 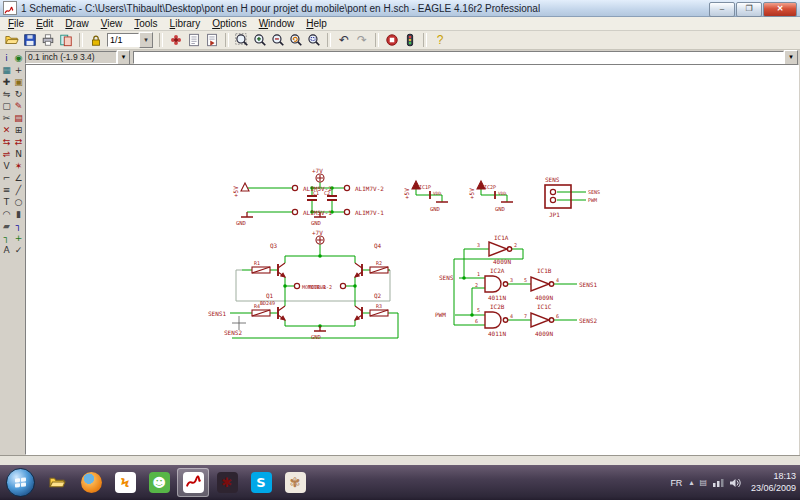 What do you see at coordinates (261, 482) in the screenshot?
I see `skype-app: S` at bounding box center [261, 482].